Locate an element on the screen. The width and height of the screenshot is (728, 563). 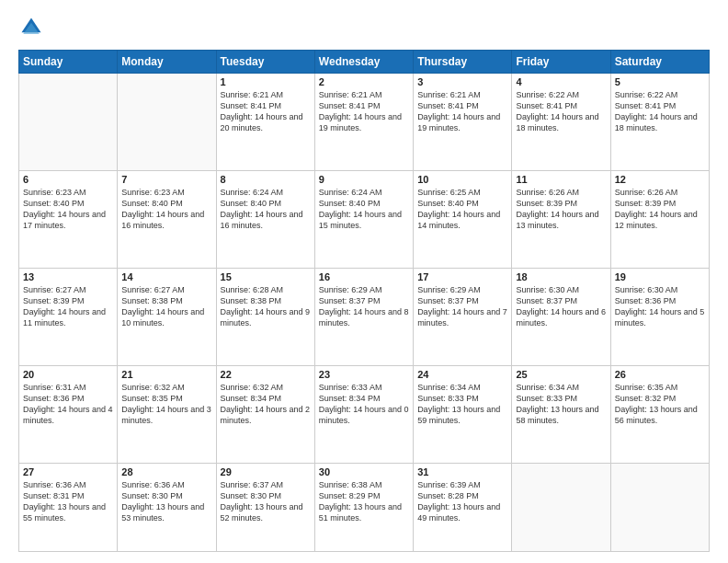
day-number: 16 is located at coordinates (364, 277).